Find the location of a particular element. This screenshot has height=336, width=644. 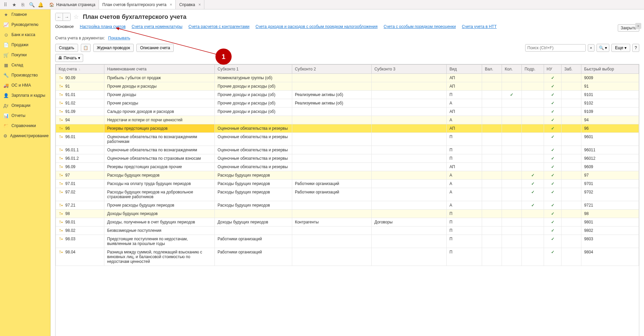

table-row: T●98.04 Разница между суммой, подлежащей… is located at coordinates (347, 257).